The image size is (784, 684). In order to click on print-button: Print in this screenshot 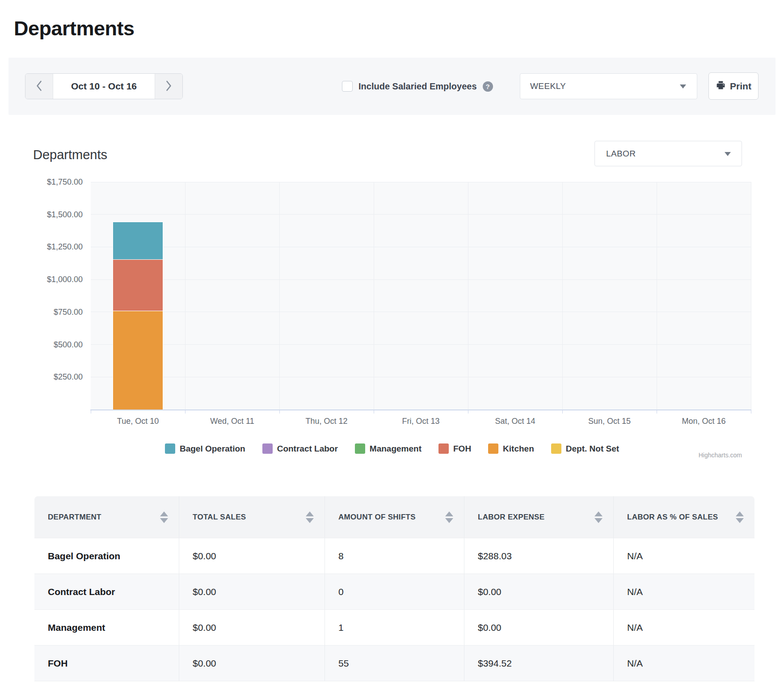, I will do `click(733, 86)`.